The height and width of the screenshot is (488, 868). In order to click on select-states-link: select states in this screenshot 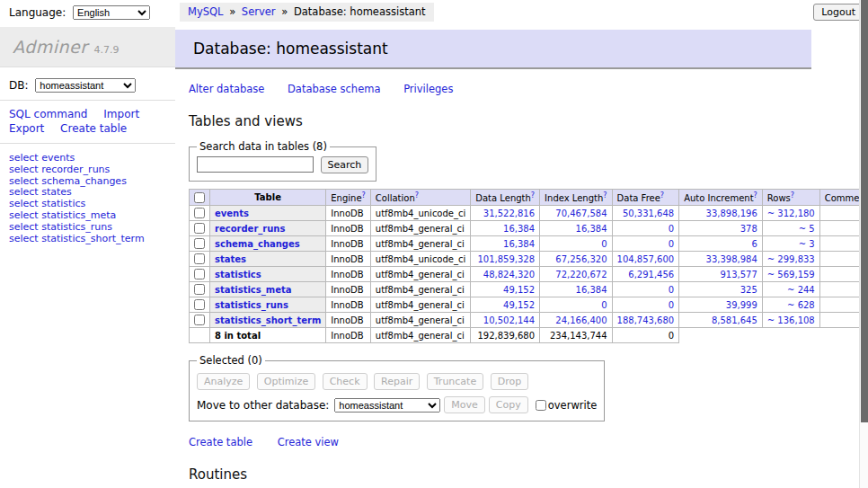, I will do `click(40, 192)`.